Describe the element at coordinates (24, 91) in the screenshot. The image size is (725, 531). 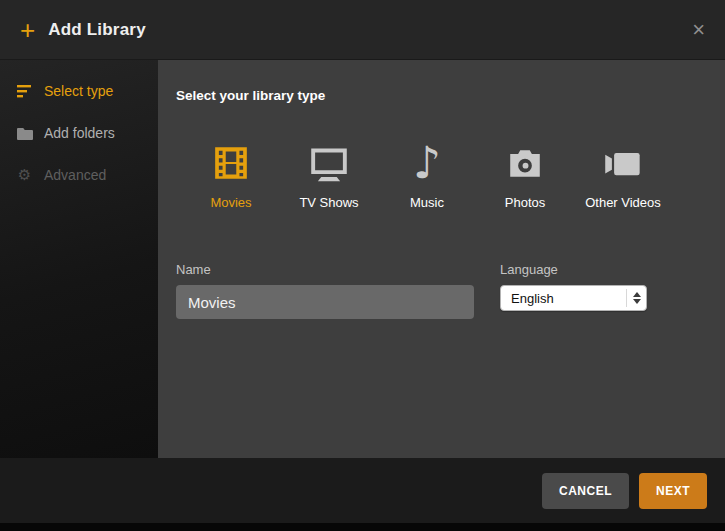
I see `select-type-icon` at that location.